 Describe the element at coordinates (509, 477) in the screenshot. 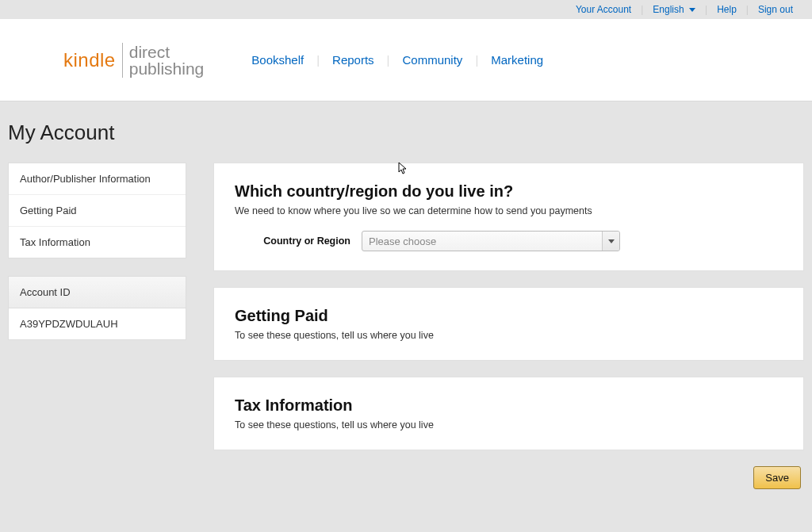

I see `save-row: Save` at that location.